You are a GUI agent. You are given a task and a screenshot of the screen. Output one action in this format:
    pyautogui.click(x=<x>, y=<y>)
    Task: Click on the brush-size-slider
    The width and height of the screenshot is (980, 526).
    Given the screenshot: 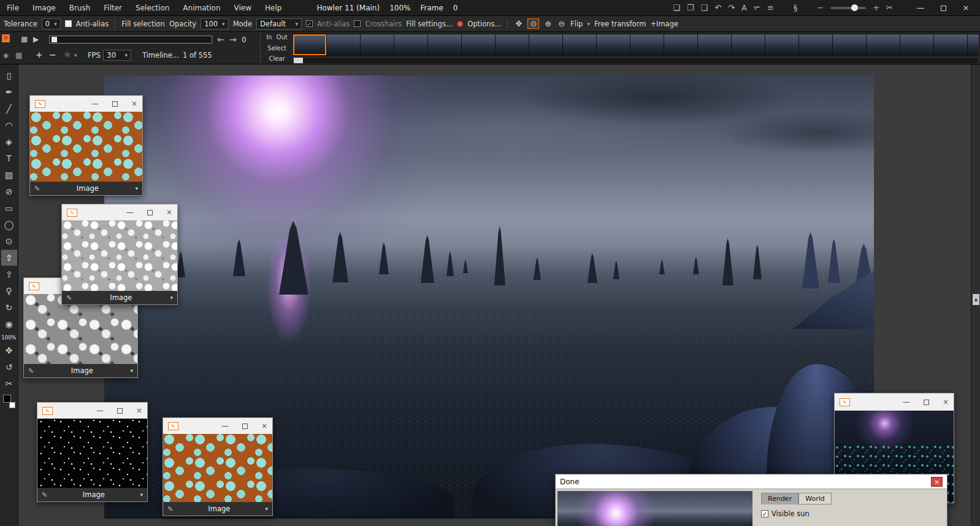 What is the action you would take?
    pyautogui.click(x=848, y=8)
    